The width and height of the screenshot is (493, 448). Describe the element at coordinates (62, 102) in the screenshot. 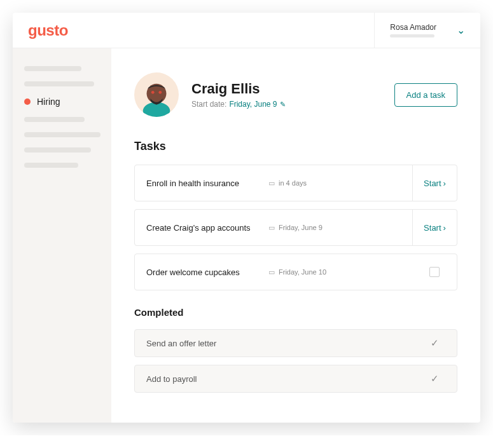

I see `nav-item-hiring: Hiring` at that location.